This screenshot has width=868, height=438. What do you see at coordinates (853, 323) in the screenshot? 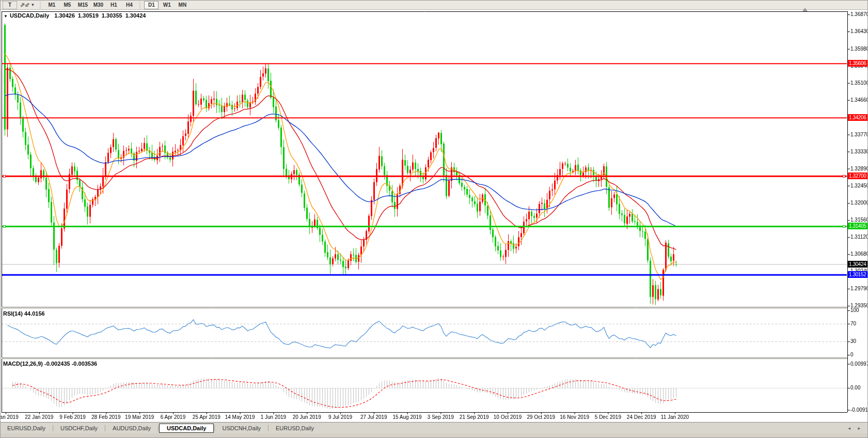
I see `rsi-axis-tick: 70` at bounding box center [853, 323].